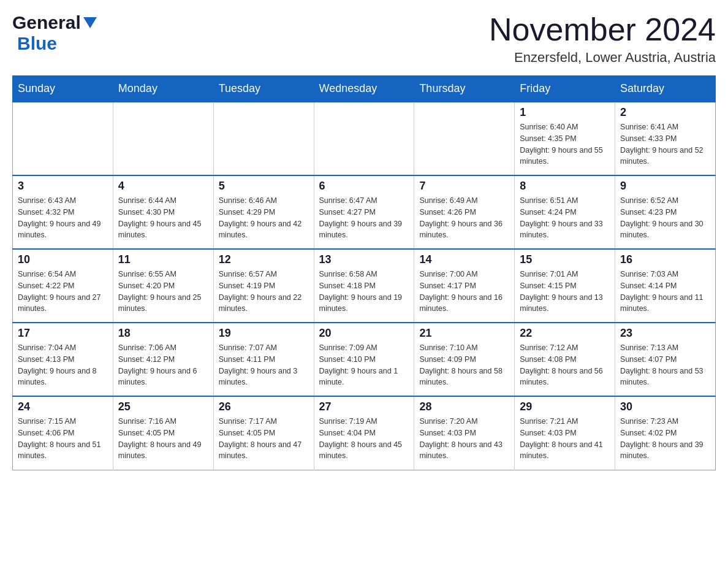 This screenshot has width=728, height=563. Describe the element at coordinates (264, 260) in the screenshot. I see `day-number: 12` at that location.